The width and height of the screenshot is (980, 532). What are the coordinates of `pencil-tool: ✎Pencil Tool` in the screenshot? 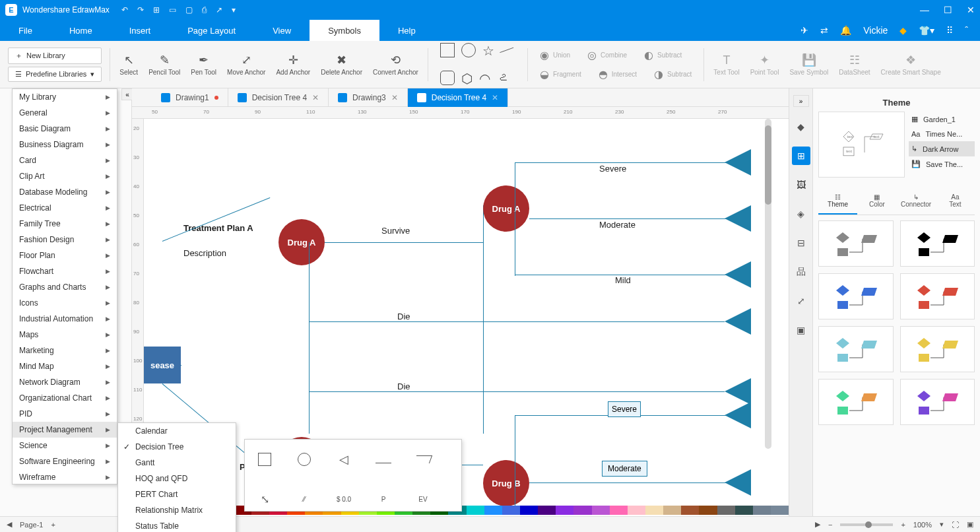 It's located at (164, 65).